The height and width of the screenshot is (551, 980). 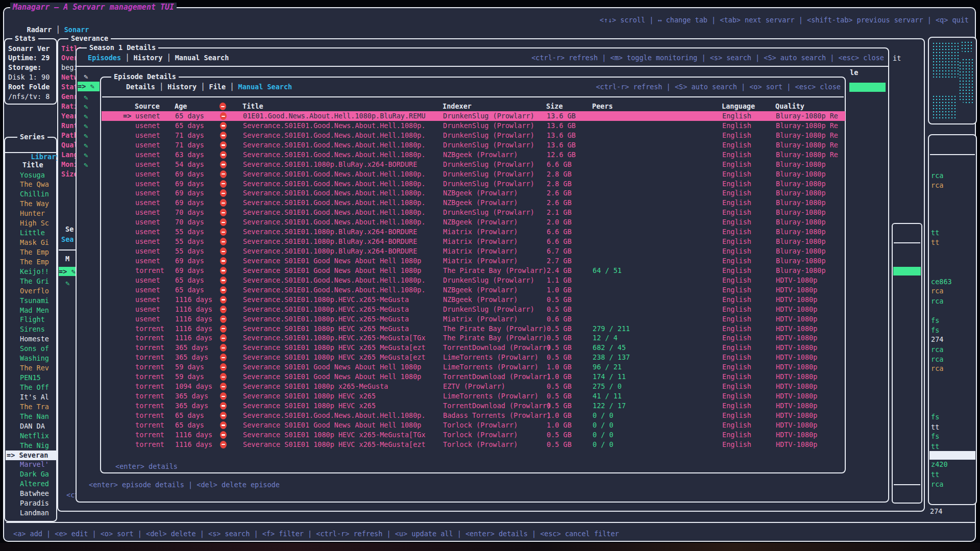 What do you see at coordinates (35, 204) in the screenshot?
I see `series-list-item: The Way` at bounding box center [35, 204].